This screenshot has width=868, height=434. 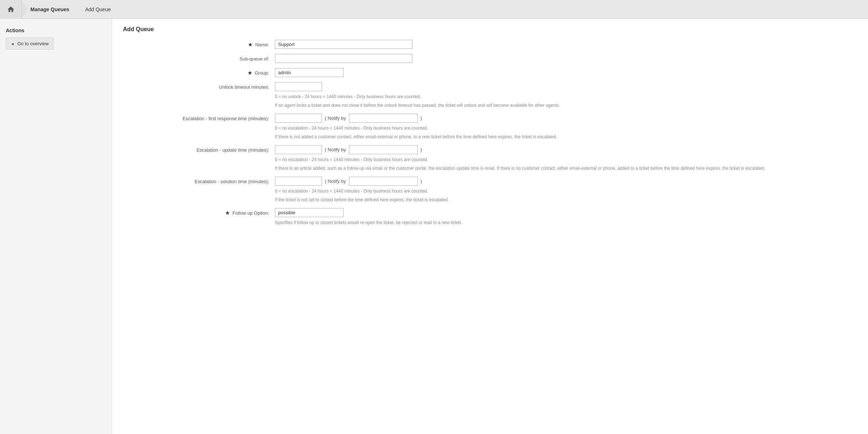 I want to click on followup-help: Specifies if follow up to closed tickets…, so click(x=566, y=223).